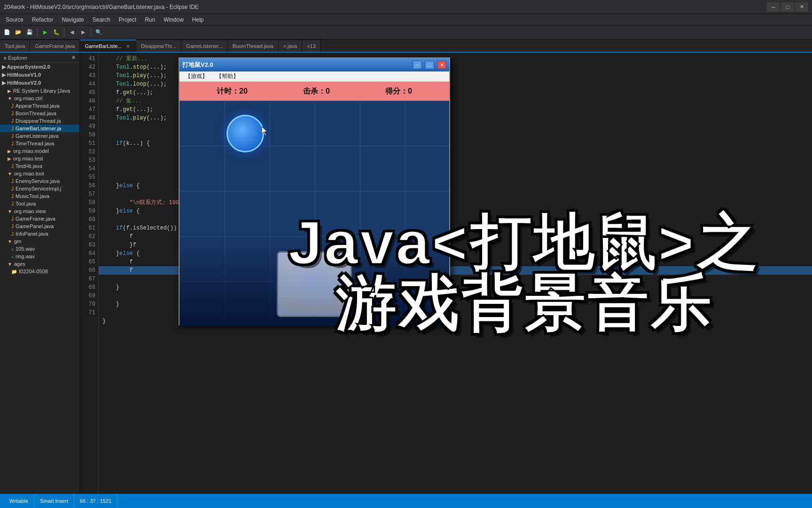 This screenshot has width=812, height=508. What do you see at coordinates (159, 46) in the screenshot?
I see `tab-disappearthread: DisappearThr...` at bounding box center [159, 46].